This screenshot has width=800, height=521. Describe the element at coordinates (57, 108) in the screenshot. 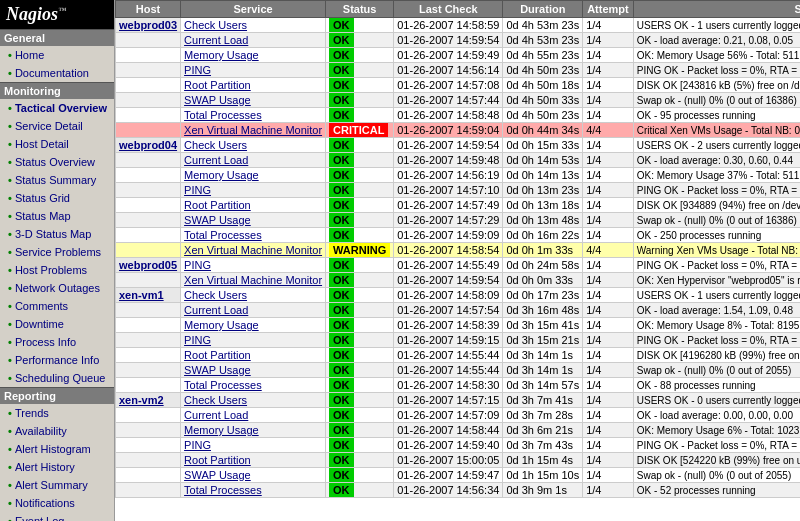

I see `sidebar-item-tactical-overview: Tactical Overview` at that location.